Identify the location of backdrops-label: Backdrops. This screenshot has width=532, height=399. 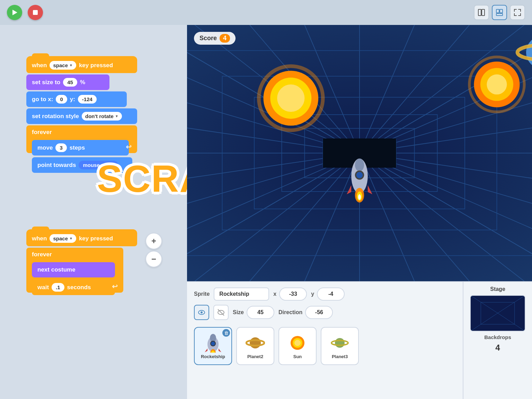
(498, 337).